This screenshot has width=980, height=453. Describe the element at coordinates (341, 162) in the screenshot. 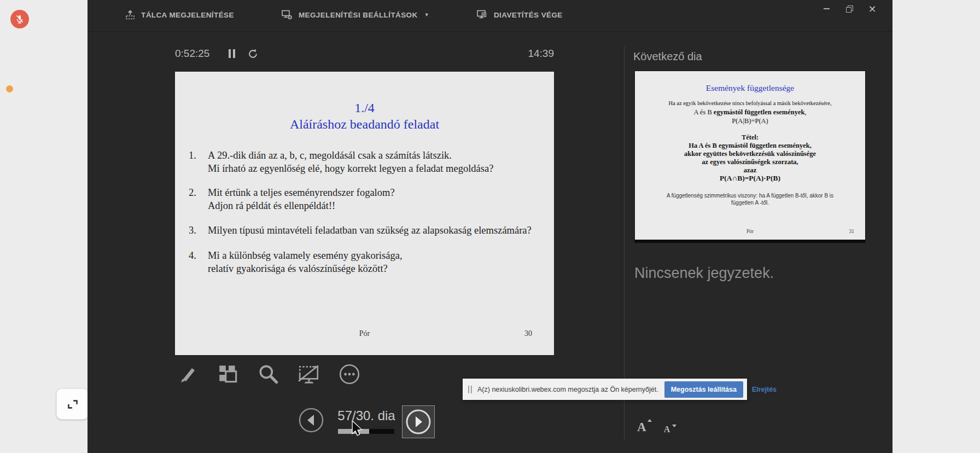

I see `slide-list-item-1: 1. A 29.-dik dián az a, b, c, megoldásál…` at that location.